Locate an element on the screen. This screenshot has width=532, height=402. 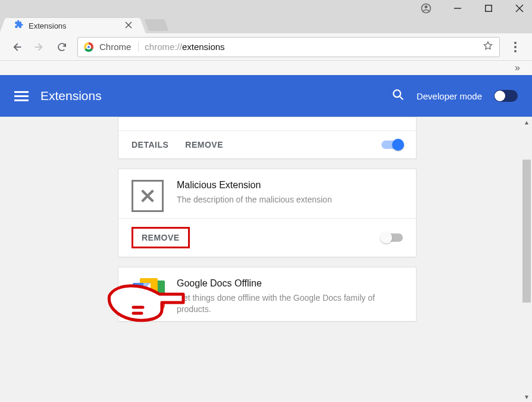
toolbar: Chrome chrome://extensions is located at coordinates (266, 47).